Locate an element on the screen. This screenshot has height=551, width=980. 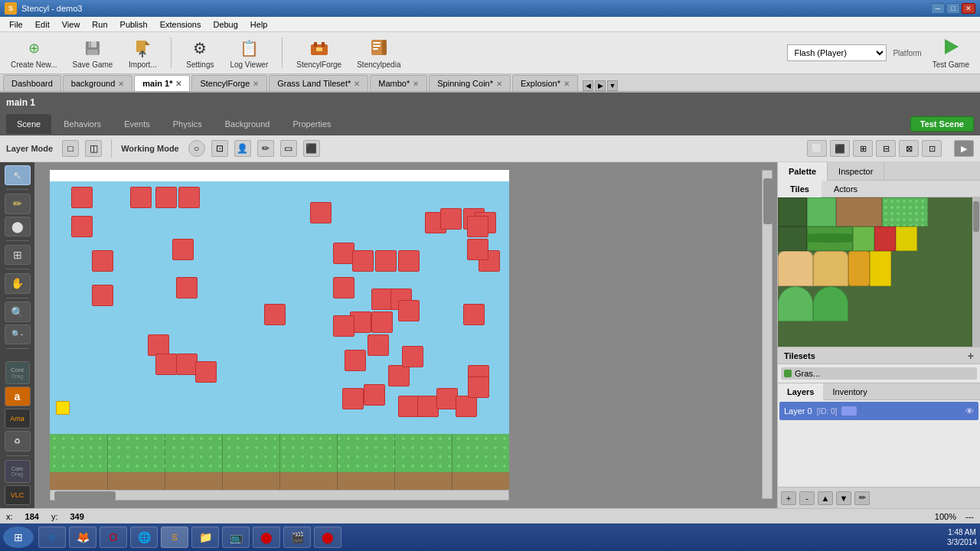
inventory-tab: Inventory is located at coordinates (850, 392).